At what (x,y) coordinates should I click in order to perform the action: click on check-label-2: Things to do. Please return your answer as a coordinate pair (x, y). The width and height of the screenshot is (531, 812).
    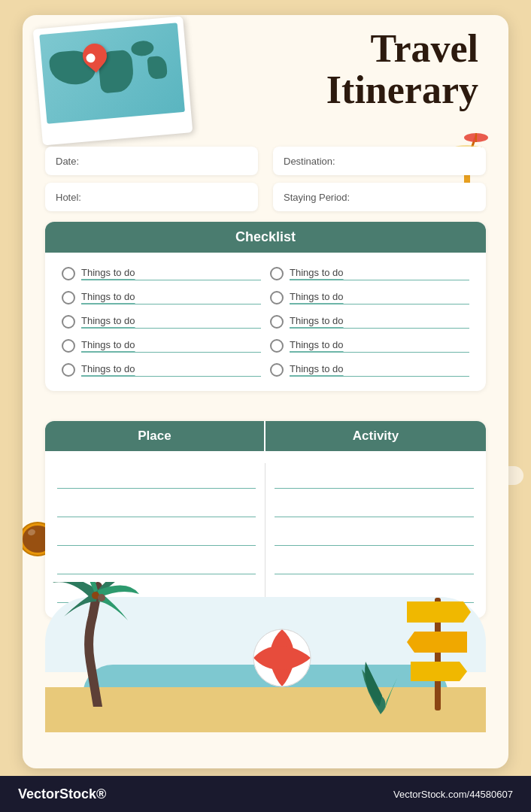
    Looking at the image, I should click on (171, 298).